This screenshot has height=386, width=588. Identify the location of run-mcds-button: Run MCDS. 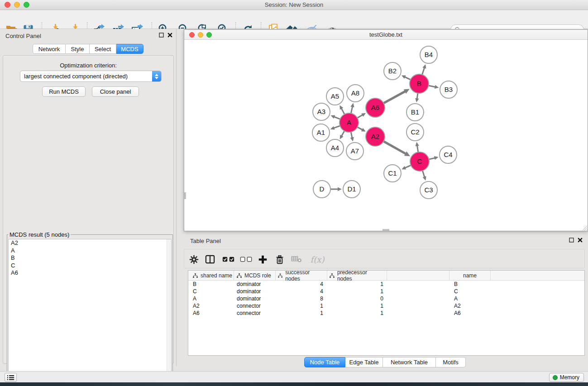
(64, 91).